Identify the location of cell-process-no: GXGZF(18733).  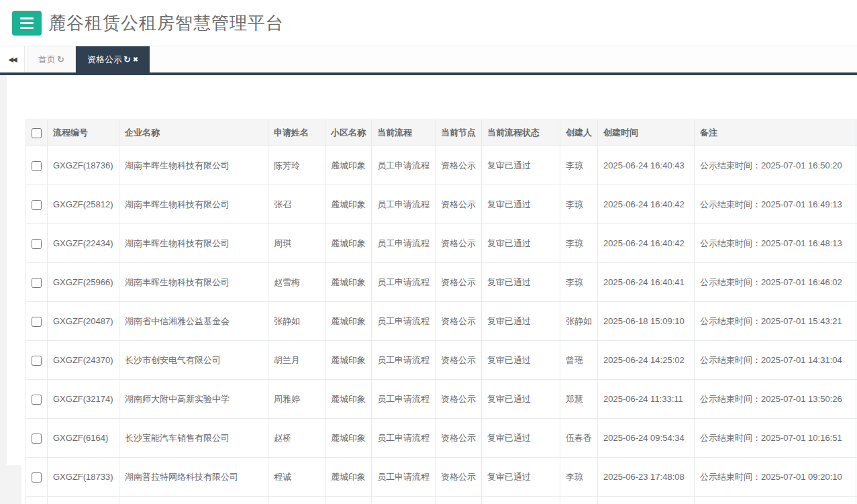
(83, 477).